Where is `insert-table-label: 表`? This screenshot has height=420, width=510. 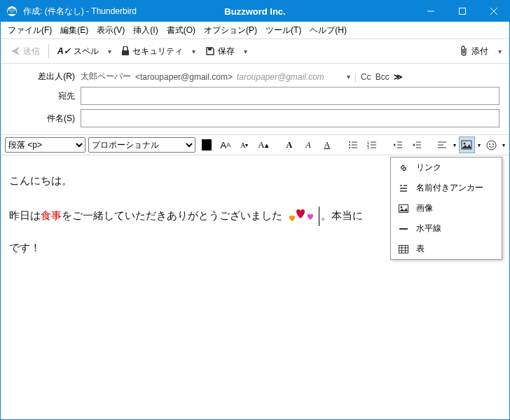 insert-table-label: 表 is located at coordinates (420, 249).